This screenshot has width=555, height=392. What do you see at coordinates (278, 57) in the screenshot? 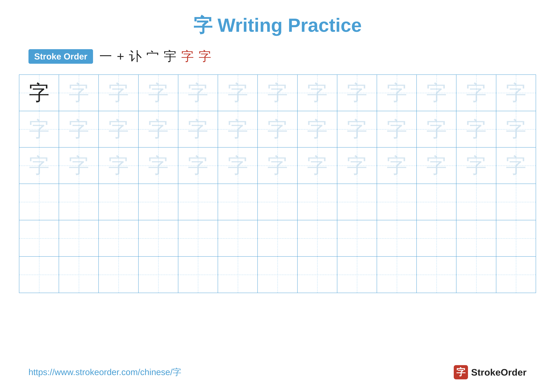
I see `stroke-order-section: Stroke Order 一 + 讣 宀 宇 字 字` at bounding box center [278, 57].